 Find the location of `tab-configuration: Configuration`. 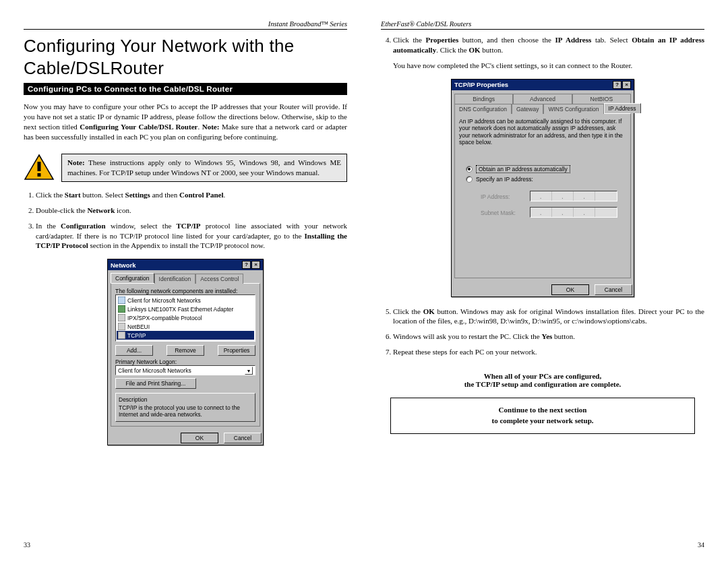

tab-configuration: Configuration is located at coordinates (132, 278).